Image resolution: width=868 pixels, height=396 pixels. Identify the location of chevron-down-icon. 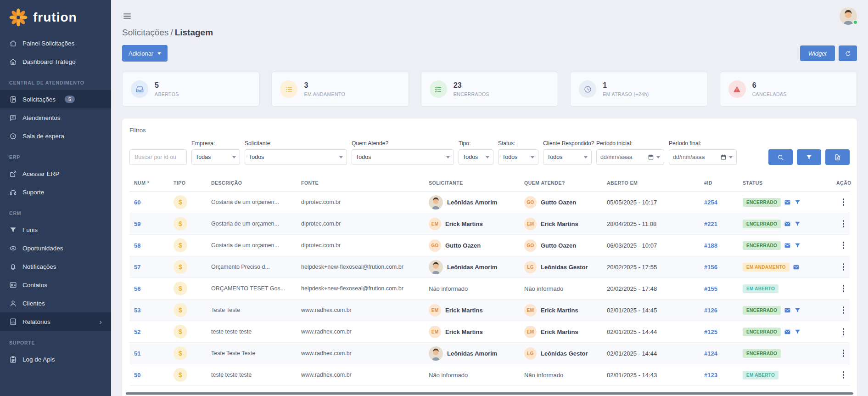
(234, 157).